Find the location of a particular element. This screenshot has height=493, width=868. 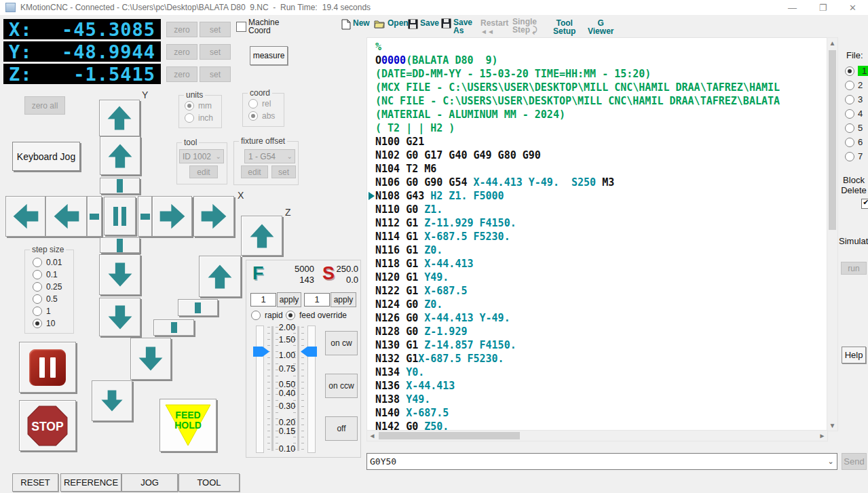

gcode-line: % is located at coordinates (578, 47).